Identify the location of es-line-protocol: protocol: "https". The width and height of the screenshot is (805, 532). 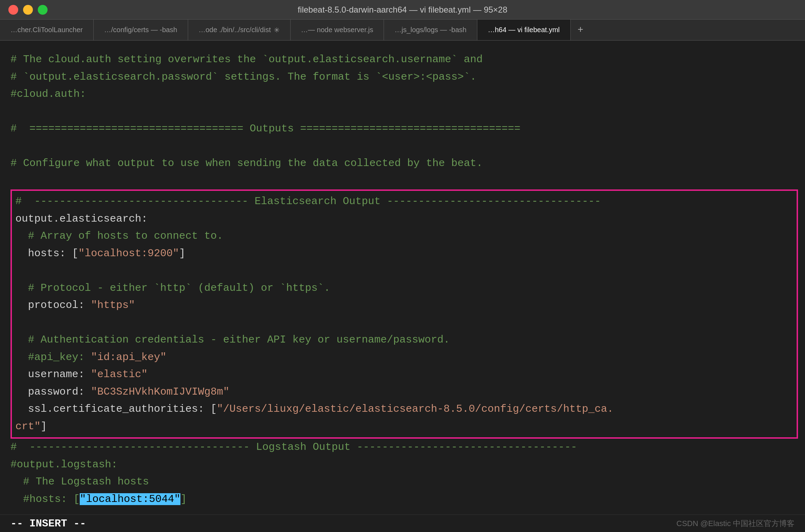
(404, 305).